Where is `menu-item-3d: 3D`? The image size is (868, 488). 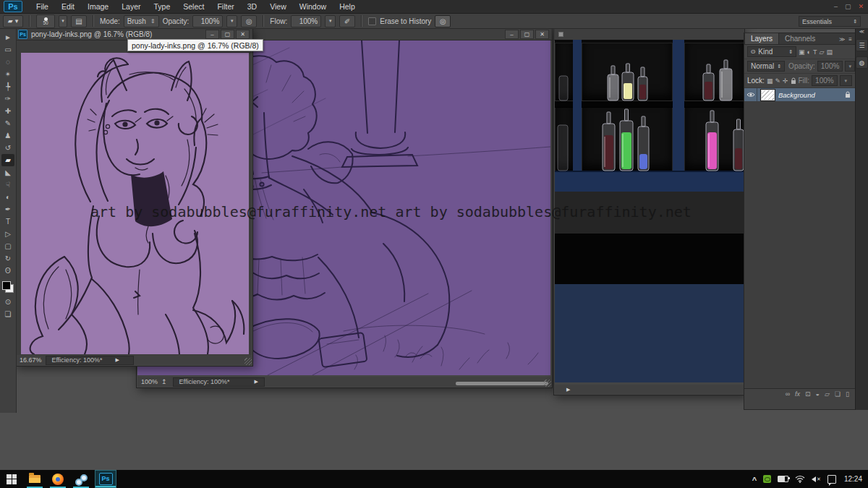 menu-item-3d: 3D is located at coordinates (252, 7).